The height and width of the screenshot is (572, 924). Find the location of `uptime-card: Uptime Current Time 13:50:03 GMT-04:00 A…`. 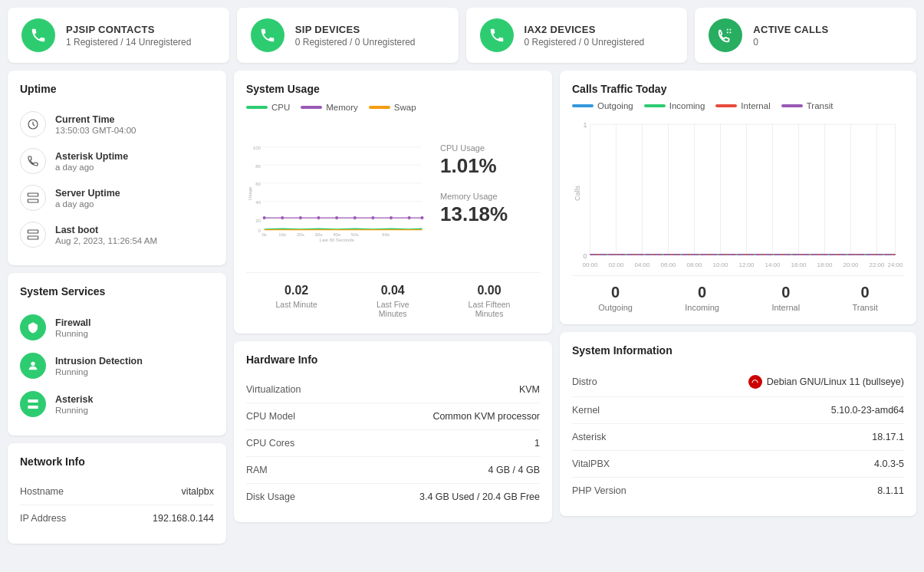

uptime-card: Uptime Current Time 13:50:03 GMT-04:00 A… is located at coordinates (117, 168).